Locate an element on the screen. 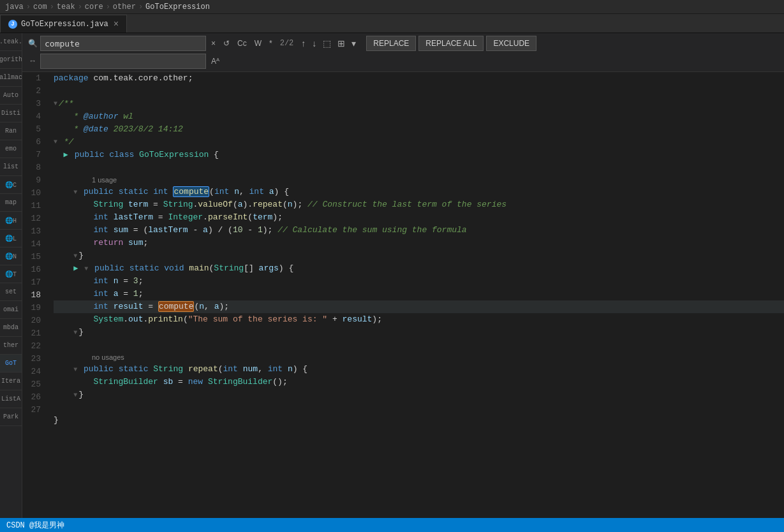  ln-7: 7 is located at coordinates (34, 155).